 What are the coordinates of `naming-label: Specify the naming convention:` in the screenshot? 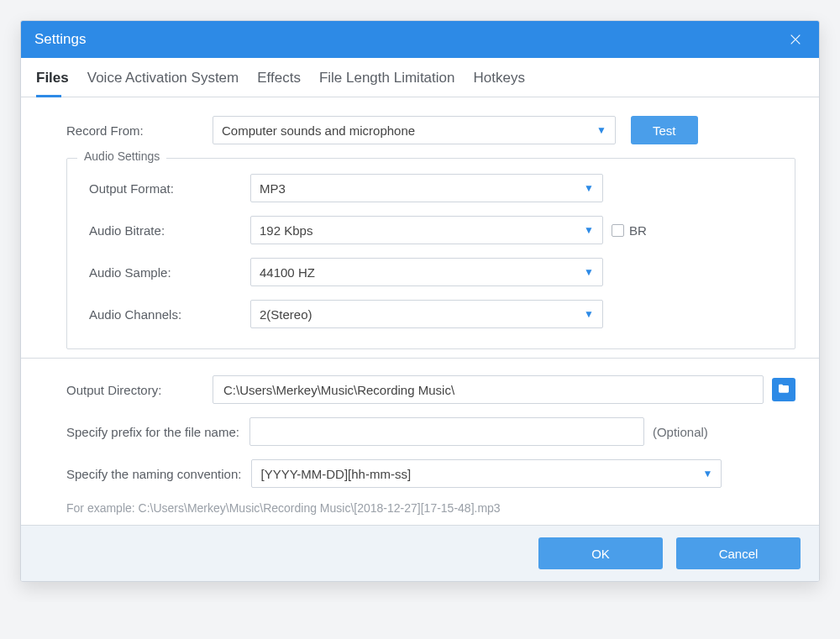 It's located at (148, 474).